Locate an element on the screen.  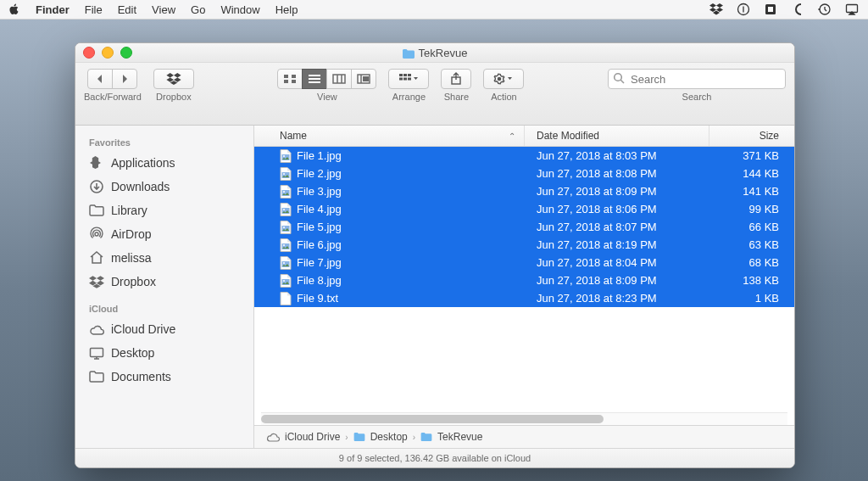
column-headers: Name⌃ Date Modified Size is located at coordinates (524, 136).